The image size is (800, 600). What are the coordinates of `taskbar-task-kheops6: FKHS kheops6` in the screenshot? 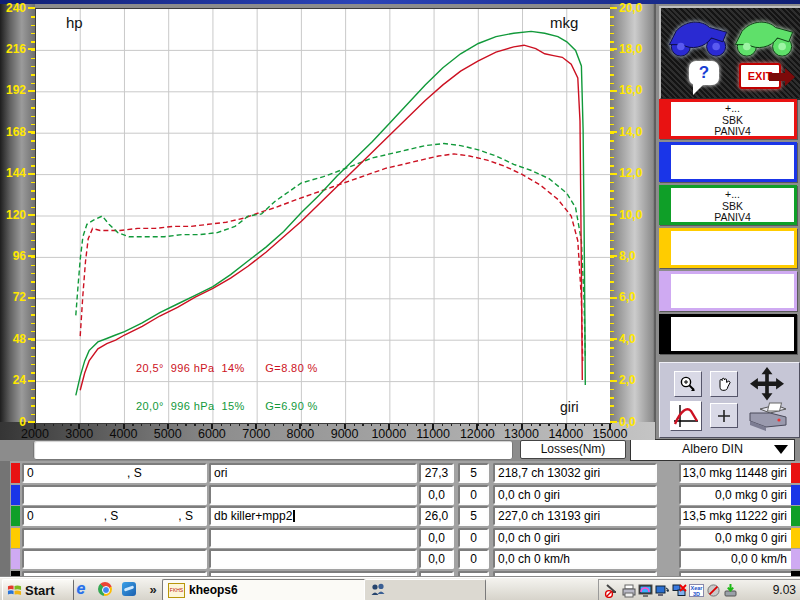 It's located at (267, 590).